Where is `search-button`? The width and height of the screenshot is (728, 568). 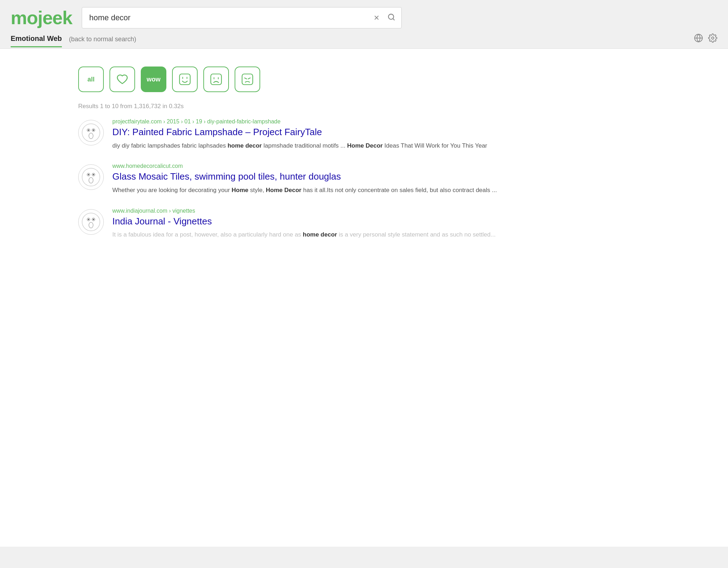 search-button is located at coordinates (391, 18).